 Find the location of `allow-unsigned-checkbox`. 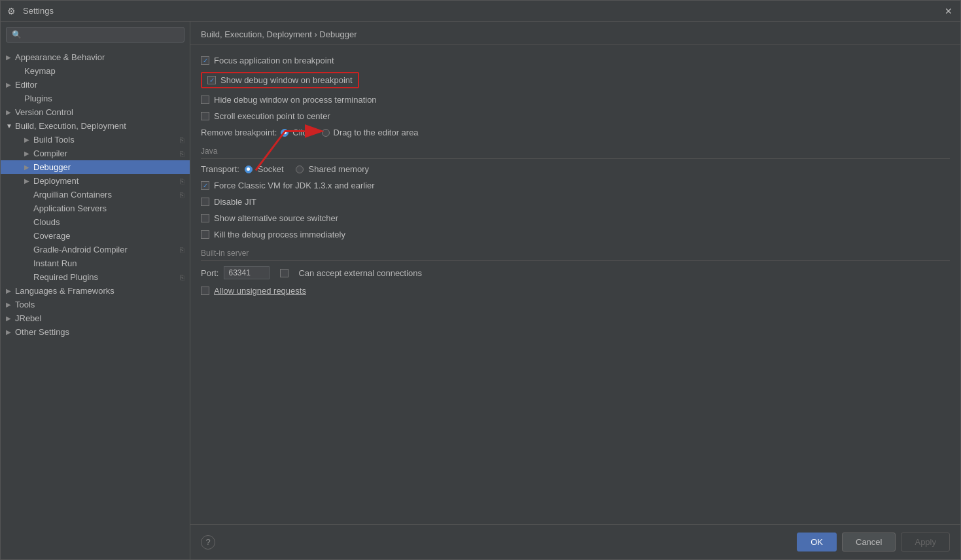

allow-unsigned-checkbox is located at coordinates (205, 290).